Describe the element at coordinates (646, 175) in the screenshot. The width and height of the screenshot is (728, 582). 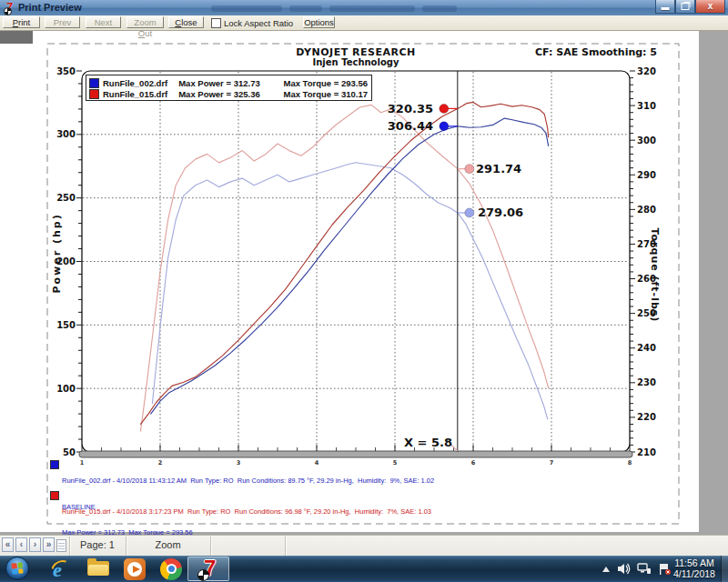
I see `svg-text: 290` at that location.